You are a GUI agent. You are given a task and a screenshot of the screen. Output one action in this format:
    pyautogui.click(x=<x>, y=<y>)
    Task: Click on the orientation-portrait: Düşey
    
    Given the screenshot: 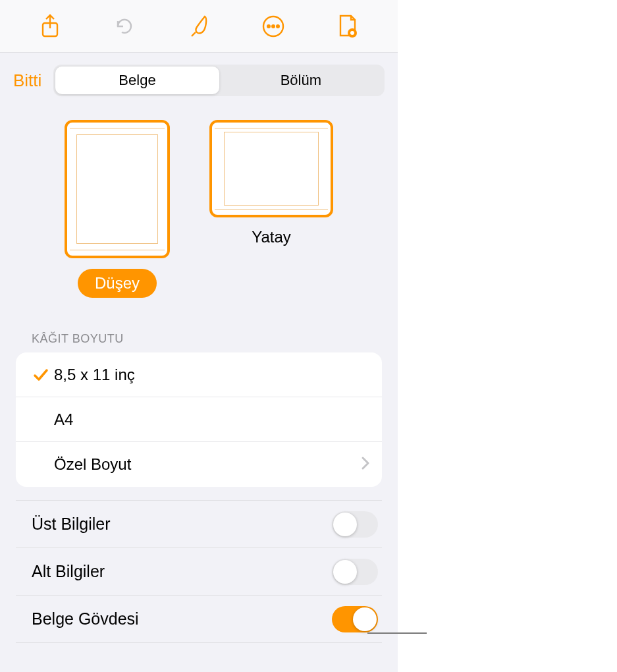 What is the action you would take?
    pyautogui.click(x=117, y=209)
    